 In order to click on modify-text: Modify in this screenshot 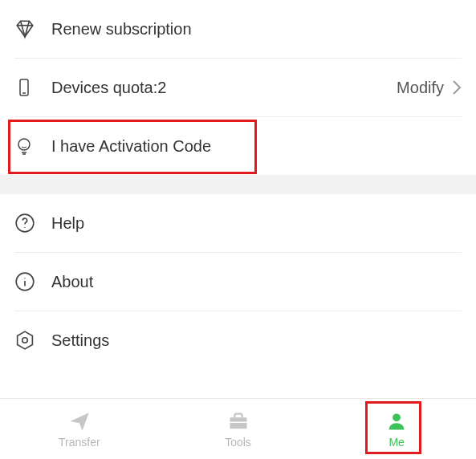, I will do `click(421, 88)`.